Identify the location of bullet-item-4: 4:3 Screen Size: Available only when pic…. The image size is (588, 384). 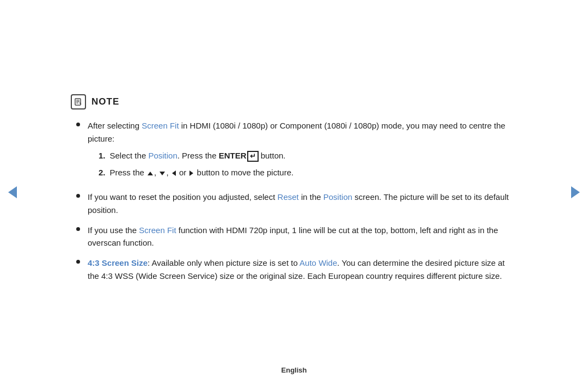
(297, 269).